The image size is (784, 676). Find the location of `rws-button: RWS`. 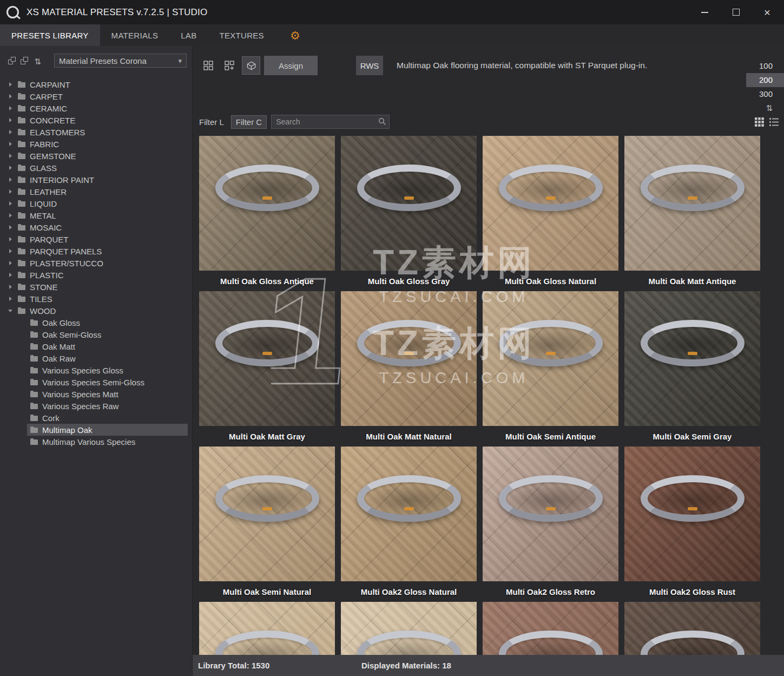

rws-button: RWS is located at coordinates (370, 65).